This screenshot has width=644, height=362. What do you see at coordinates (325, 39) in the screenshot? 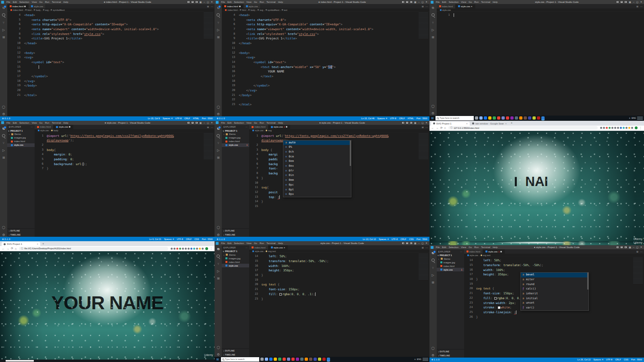
I see `code-line: 9 <title>SVG Project 1</title>` at bounding box center [325, 39].